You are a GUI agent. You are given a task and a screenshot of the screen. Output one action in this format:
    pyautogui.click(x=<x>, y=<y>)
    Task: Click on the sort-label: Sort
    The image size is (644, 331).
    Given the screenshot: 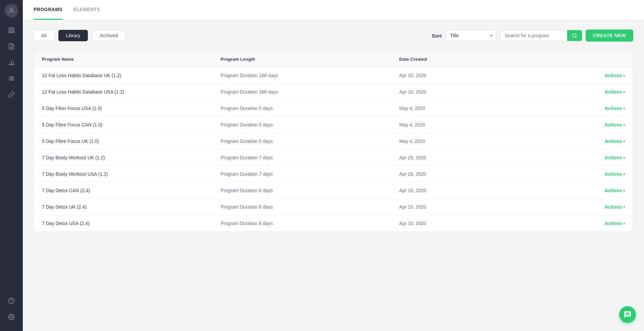 What is the action you would take?
    pyautogui.click(x=437, y=36)
    